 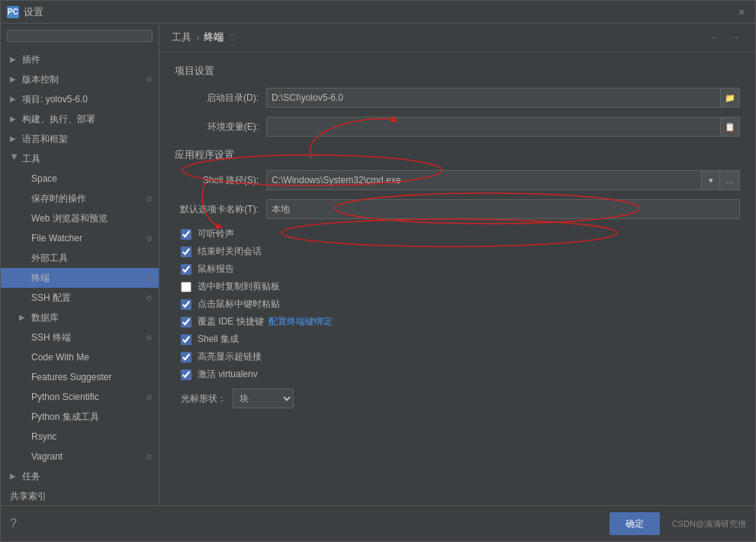 I want to click on sidebar-item-build: ▶构建、执行、部署, so click(x=79, y=119).